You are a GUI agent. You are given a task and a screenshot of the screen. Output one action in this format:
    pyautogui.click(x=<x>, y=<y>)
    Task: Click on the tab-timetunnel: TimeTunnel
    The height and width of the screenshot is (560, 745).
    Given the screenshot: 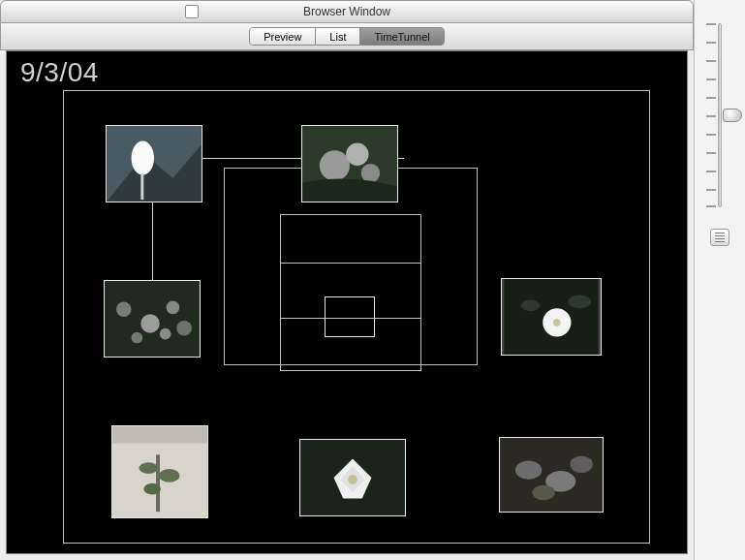 What is the action you would take?
    pyautogui.click(x=401, y=37)
    